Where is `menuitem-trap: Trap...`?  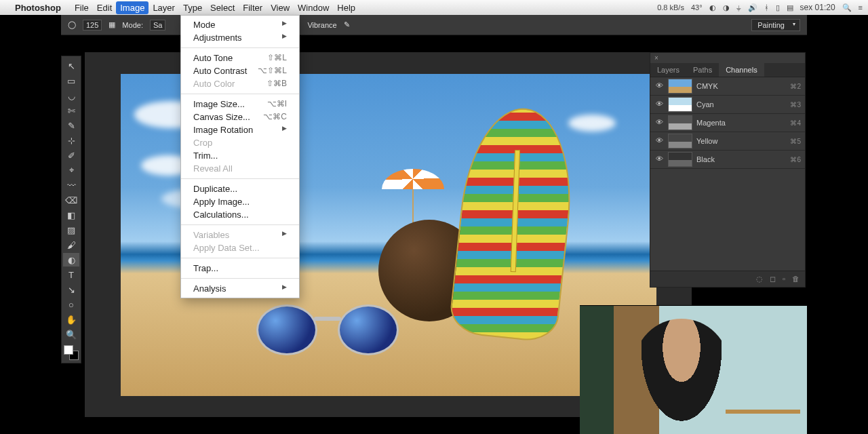
menuitem-trap: Trap... is located at coordinates (240, 269).